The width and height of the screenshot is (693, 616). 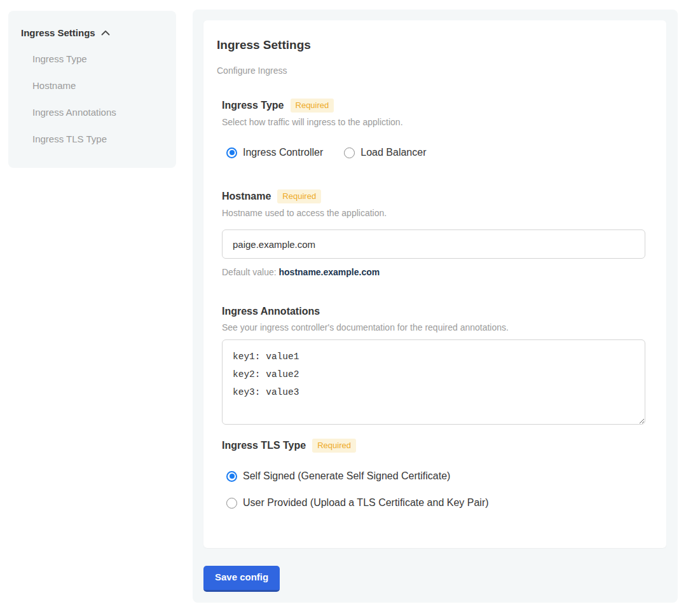 What do you see at coordinates (436, 476) in the screenshot?
I see `radio-option-self-signed: Self Signed (Generate Self Signed Certif…` at bounding box center [436, 476].